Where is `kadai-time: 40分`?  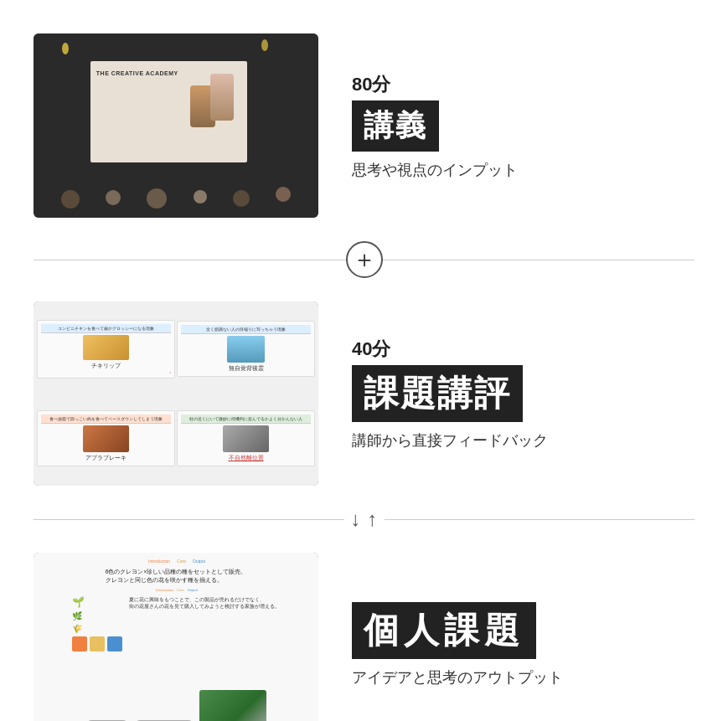
kadai-time: 40分 is located at coordinates (523, 349).